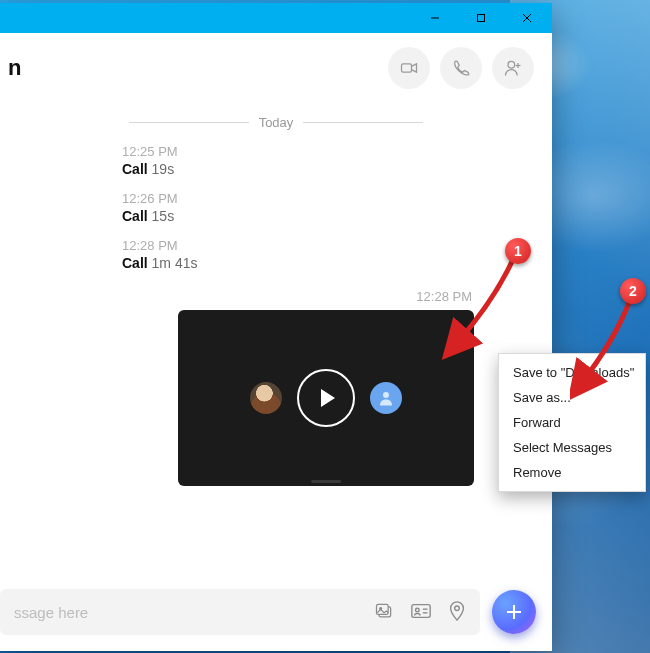 The width and height of the screenshot is (650, 653). Describe the element at coordinates (572, 472) in the screenshot. I see `ctx-remove: Remove` at that location.